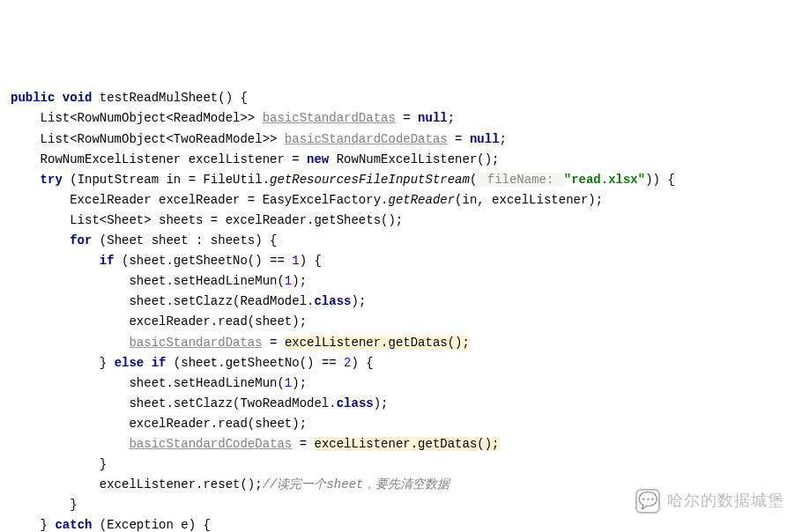 The image size is (802, 532). I want to click on code-line-18: basicStandardCodeDatas = excelListener.g…, so click(256, 444).